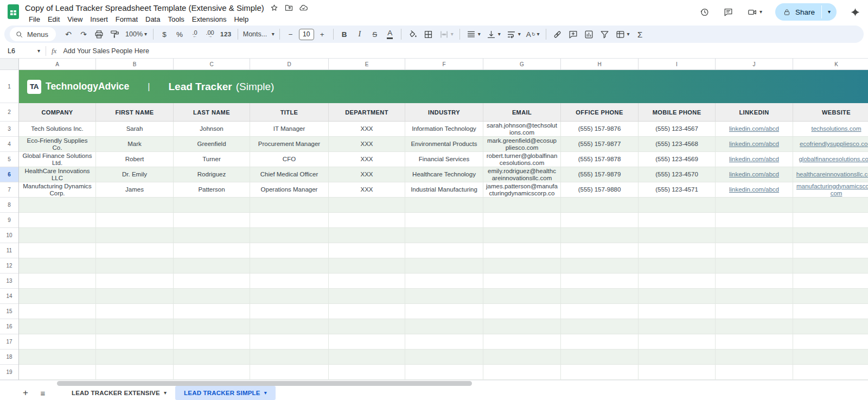 The width and height of the screenshot is (868, 400). Describe the element at coordinates (444, 112) in the screenshot. I see `header-cell-F: INDUSTRY` at that location.